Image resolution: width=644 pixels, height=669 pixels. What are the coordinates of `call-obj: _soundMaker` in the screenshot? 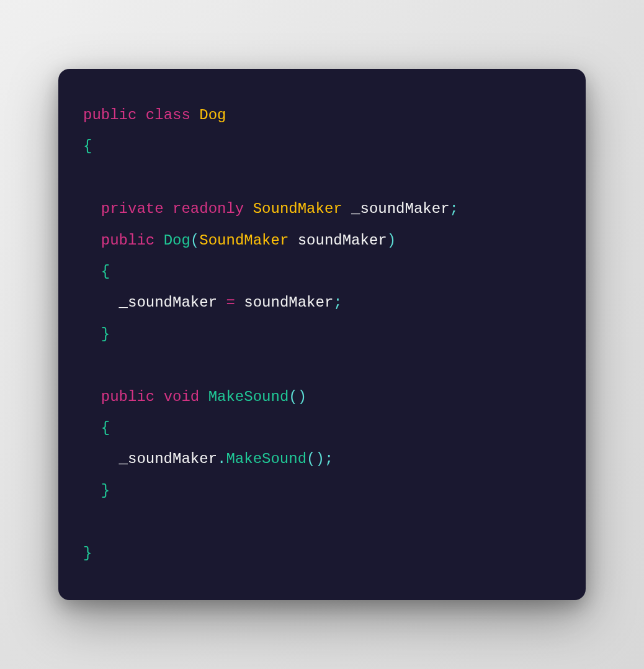 It's located at (168, 459).